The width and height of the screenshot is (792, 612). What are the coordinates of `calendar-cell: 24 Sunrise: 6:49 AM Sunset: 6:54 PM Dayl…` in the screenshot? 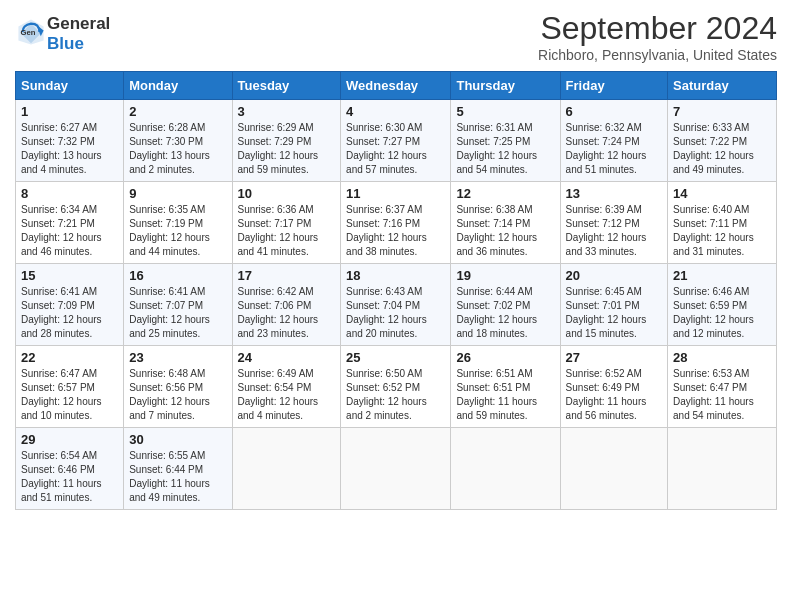 It's located at (286, 387).